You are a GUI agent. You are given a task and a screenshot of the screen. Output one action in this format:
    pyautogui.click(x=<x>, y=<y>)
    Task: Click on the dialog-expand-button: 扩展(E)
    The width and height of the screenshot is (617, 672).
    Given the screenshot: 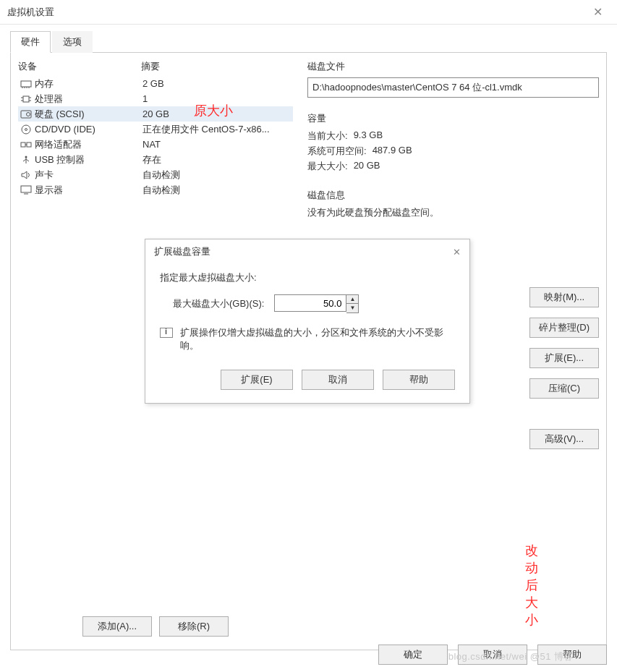 What is the action you would take?
    pyautogui.click(x=257, y=380)
    